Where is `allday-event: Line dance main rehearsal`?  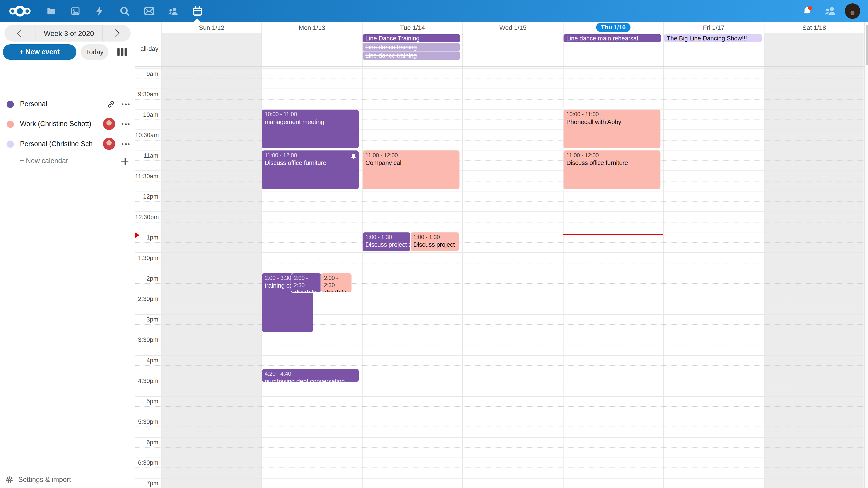
allday-event: Line dance main rehearsal is located at coordinates (612, 38).